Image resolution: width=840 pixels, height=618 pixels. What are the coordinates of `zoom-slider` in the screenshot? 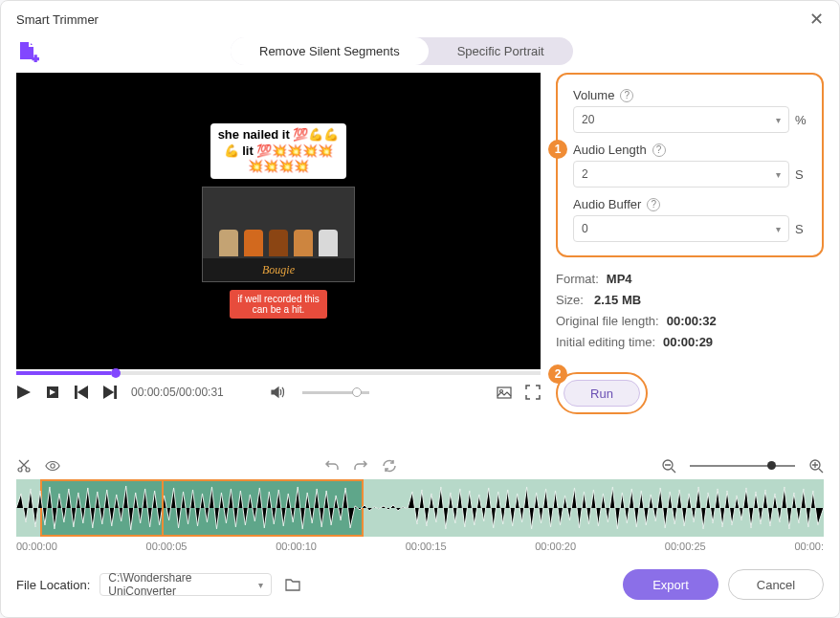 It's located at (742, 466).